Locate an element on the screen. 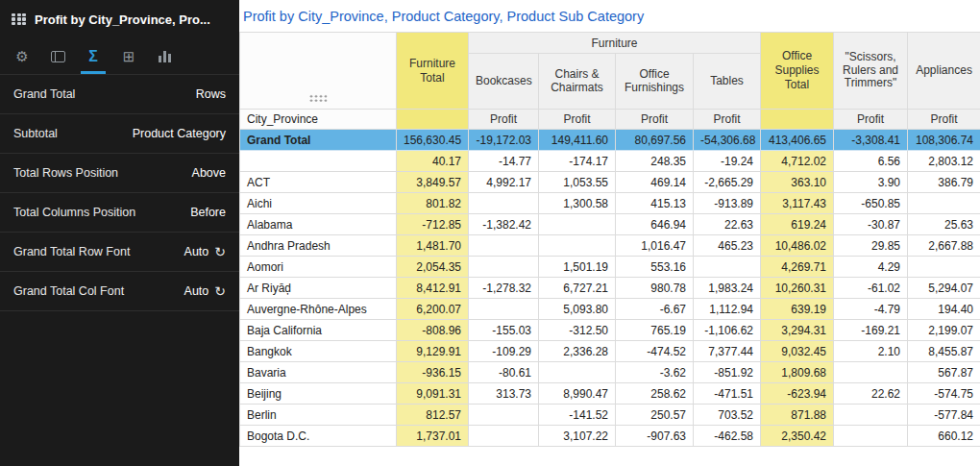 The height and width of the screenshot is (466, 980). value-cell: -574.75 is located at coordinates (943, 394).